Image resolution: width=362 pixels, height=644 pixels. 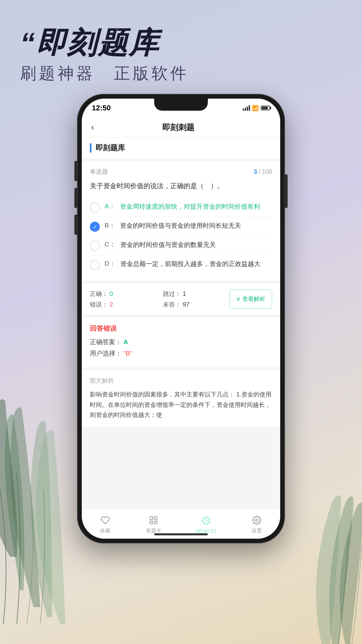 I want to click on option-a-text: 资金周转速度的加快，对提升资金的时间价值有利, so click(x=196, y=207).